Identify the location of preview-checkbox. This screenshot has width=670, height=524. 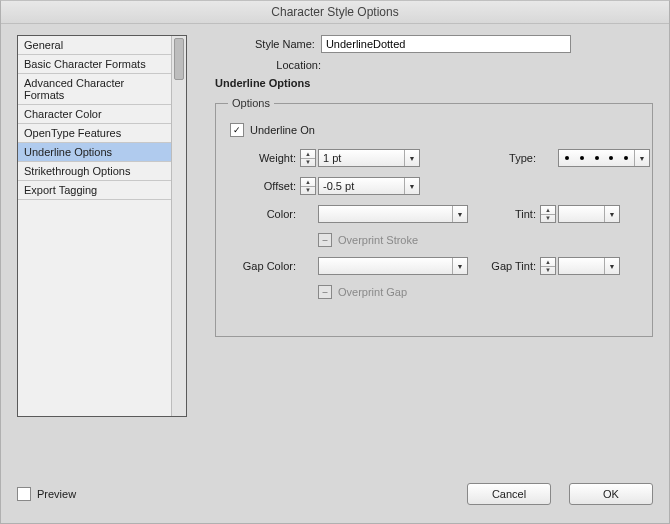
(24, 494).